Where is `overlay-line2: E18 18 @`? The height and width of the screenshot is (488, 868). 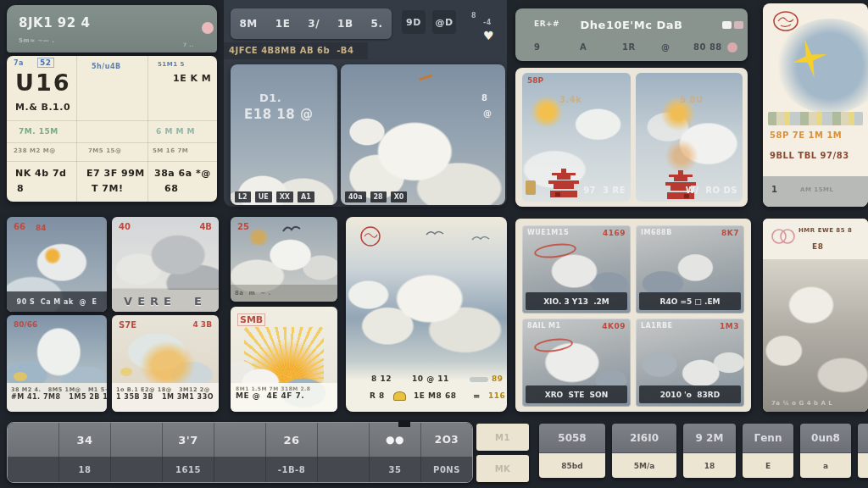
overlay-line2: E18 18 @ is located at coordinates (278, 114).